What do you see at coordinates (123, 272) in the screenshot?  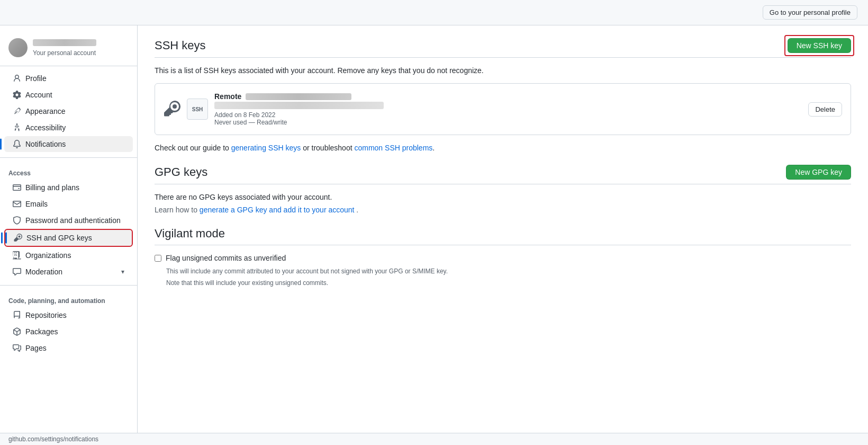 I see `chevron-down-icon: ▾` at bounding box center [123, 272].